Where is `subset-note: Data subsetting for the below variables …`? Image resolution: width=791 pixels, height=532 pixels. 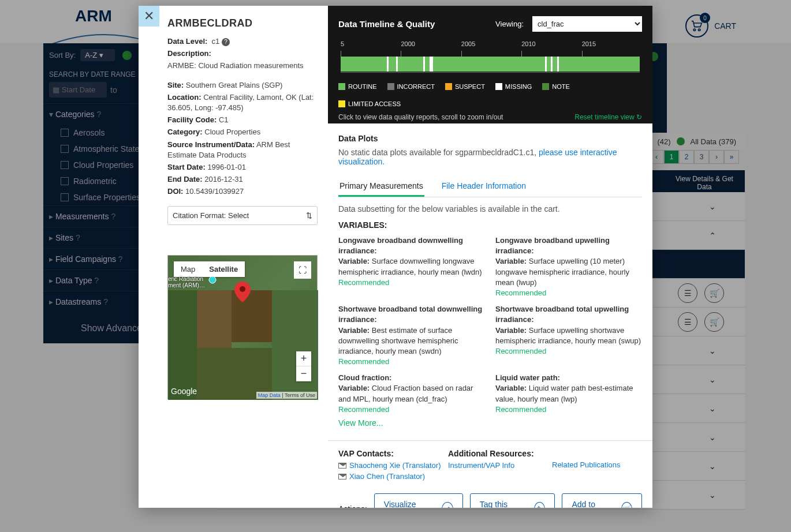
subset-note: Data subsetting for the below variables … is located at coordinates (490, 205).